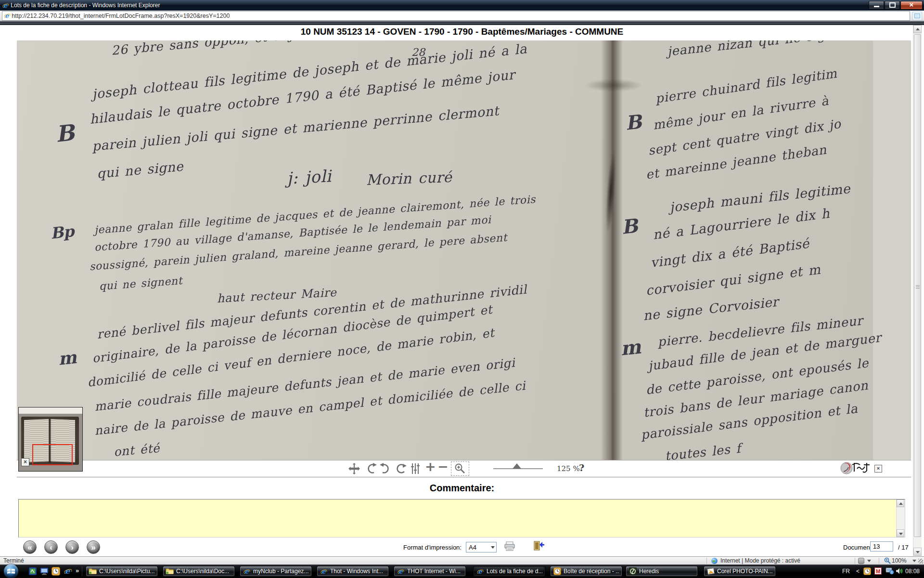 Image resolution: width=924 pixels, height=578 pixels. What do you see at coordinates (281, 571) in the screenshot?
I see `taskbar-button-label: myNclub - Partagez...` at bounding box center [281, 571].